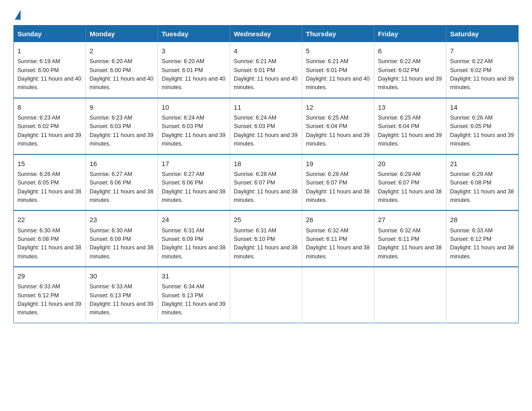  I want to click on day-number: 21, so click(482, 164).